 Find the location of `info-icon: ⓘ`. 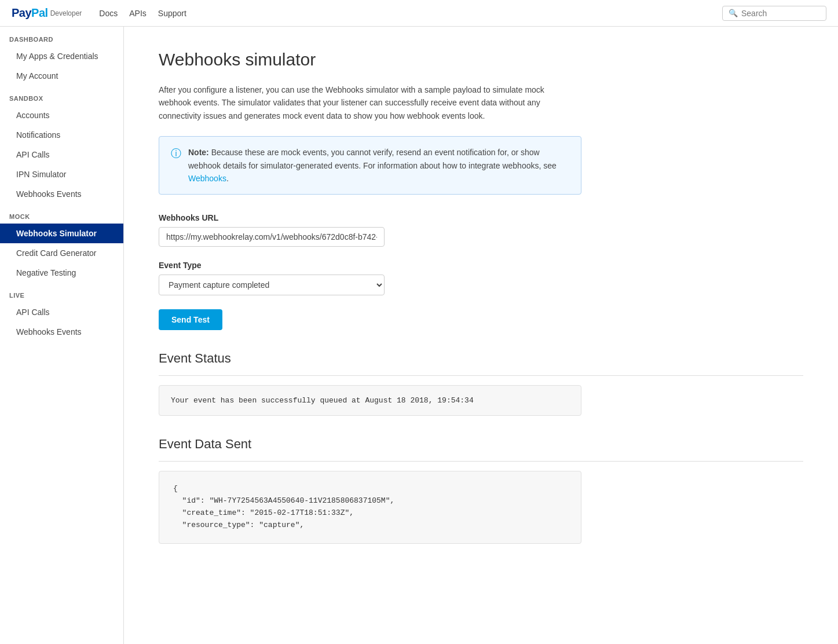

info-icon: ⓘ is located at coordinates (176, 166).